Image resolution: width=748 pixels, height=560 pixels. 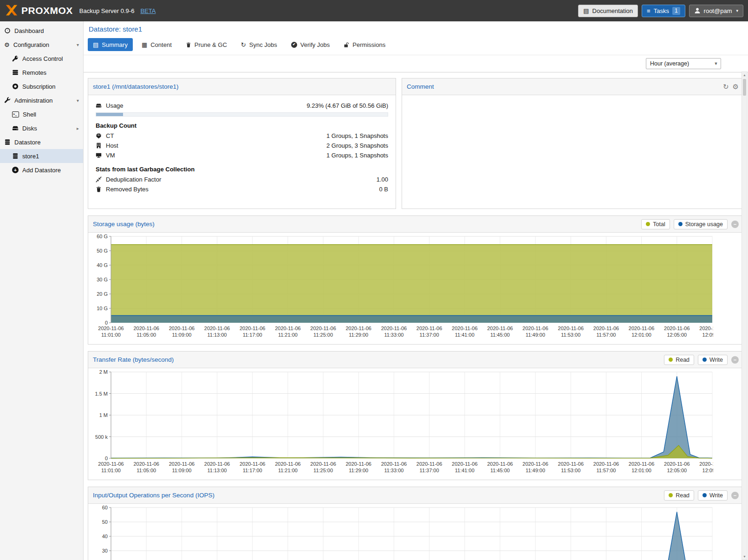 I want to click on top-header: PROXMOX Backup Server 0.9-6 BETA ▤ Docum…, so click(x=374, y=11).